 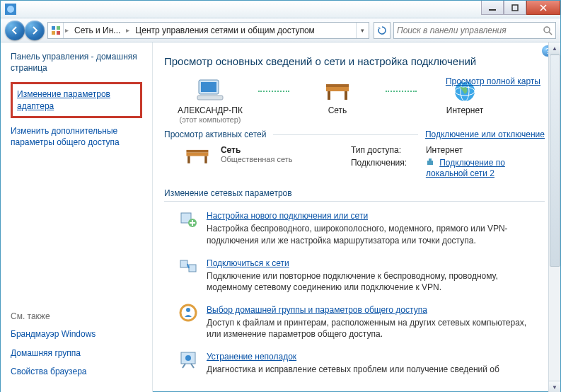 What do you see at coordinates (475, 30) in the screenshot?
I see `search-box` at bounding box center [475, 30].